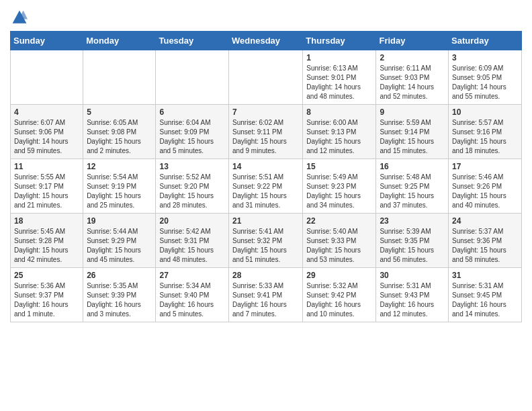  I want to click on col-header-thursday: Thursday, so click(340, 41).